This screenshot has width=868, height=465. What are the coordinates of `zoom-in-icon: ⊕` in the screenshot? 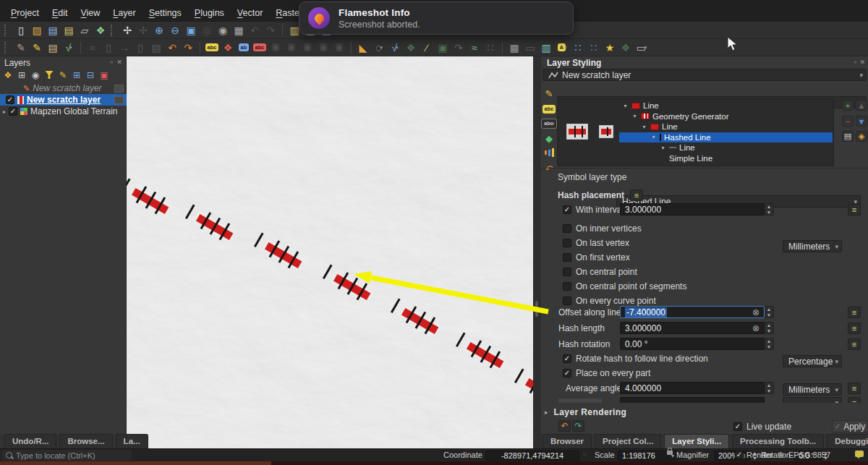 It's located at (159, 30).